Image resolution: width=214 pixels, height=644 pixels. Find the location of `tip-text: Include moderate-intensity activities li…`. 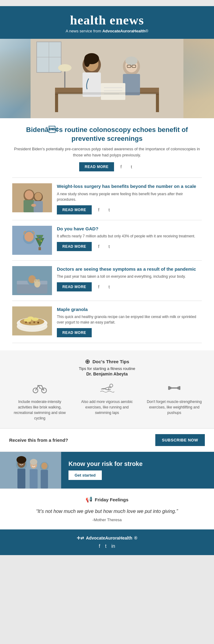

tip-text: Include moderate-intensity activities li… is located at coordinates (40, 410).